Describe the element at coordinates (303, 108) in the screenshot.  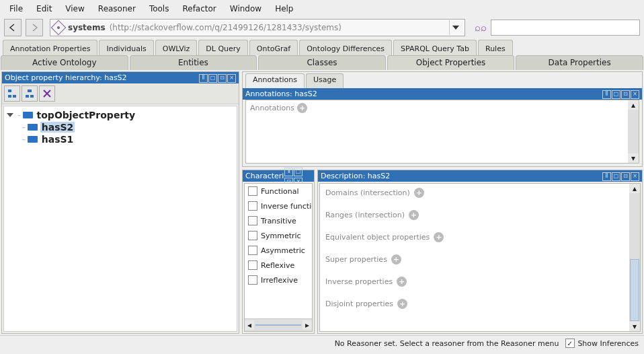
I see `add-annotation-button: +` at that location.